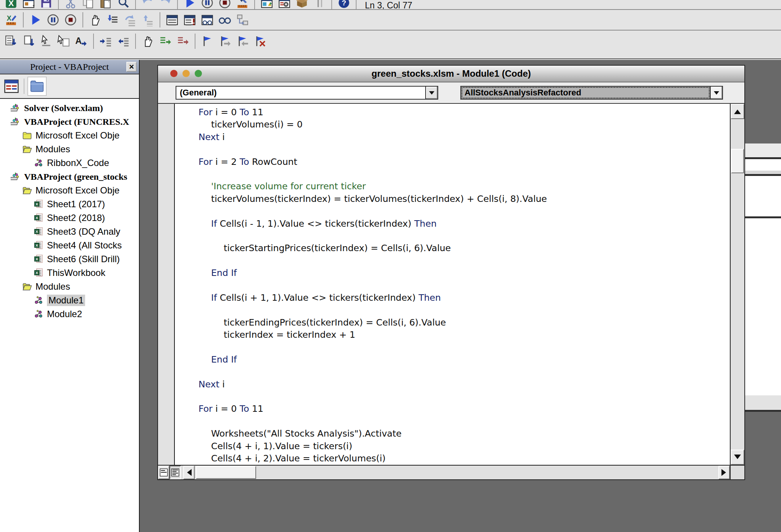 Image resolution: width=781 pixels, height=532 pixels. I want to click on insert-userform-button, so click(29, 5).